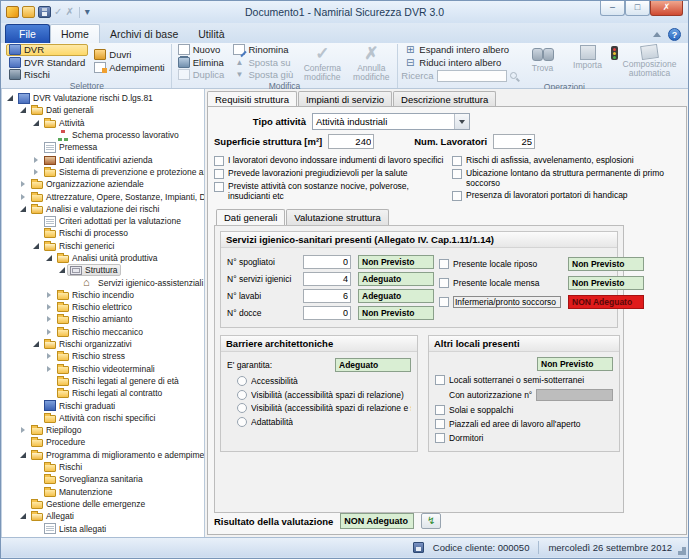 The width and height of the screenshot is (689, 559). What do you see at coordinates (129, 55) in the screenshot?
I see `duvri-button: Duvri` at bounding box center [129, 55].